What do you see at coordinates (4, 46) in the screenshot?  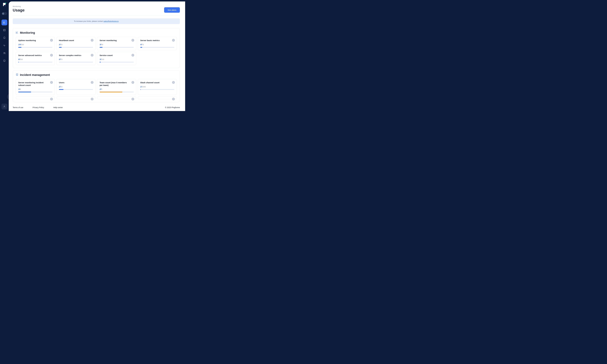 I see `nav-heartbeats` at bounding box center [4, 46].